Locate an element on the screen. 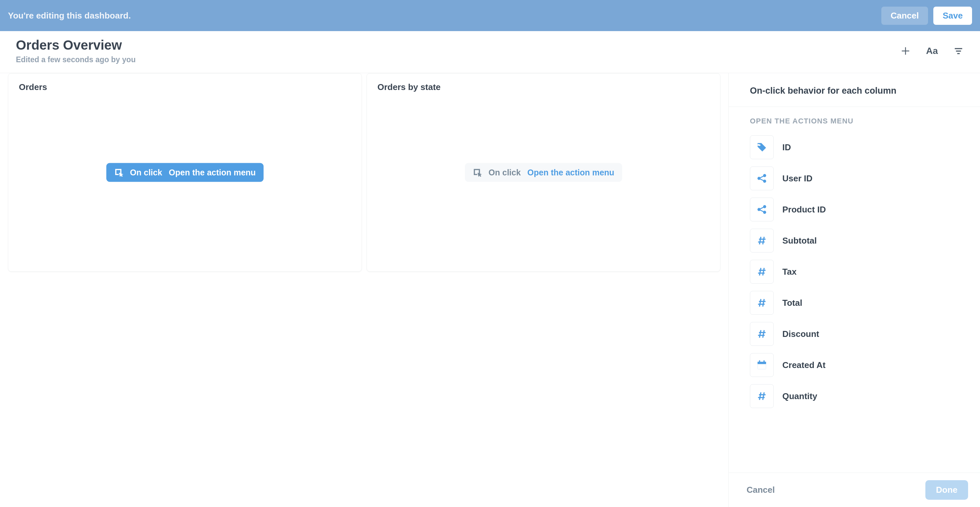 Image resolution: width=980 pixels, height=507 pixels. dashboard-header-left: Orders Overview Edited a few seconds ago… is located at coordinates (76, 51).